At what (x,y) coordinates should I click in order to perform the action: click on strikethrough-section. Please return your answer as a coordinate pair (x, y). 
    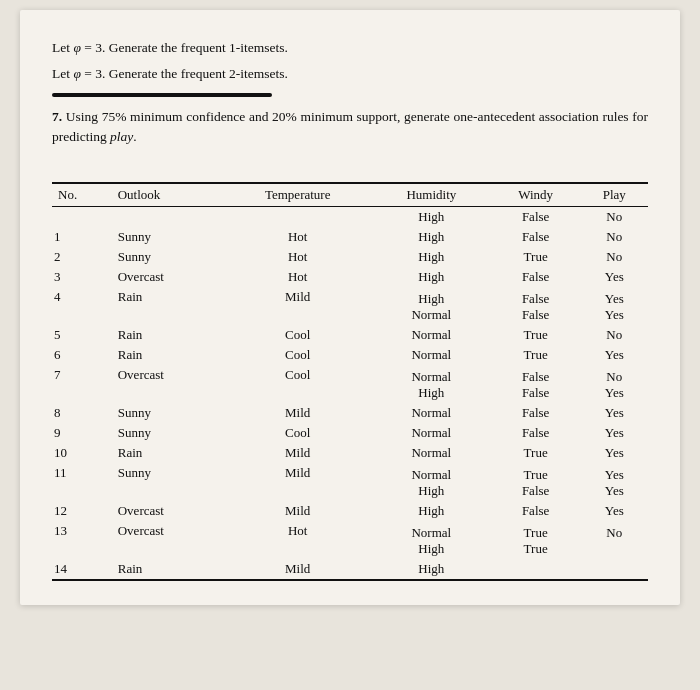
    Looking at the image, I should click on (350, 95).